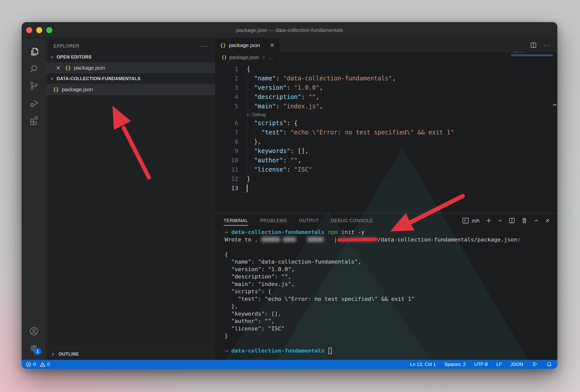 This screenshot has width=580, height=392. What do you see at coordinates (43, 364) in the screenshot?
I see `warning-icon` at bounding box center [43, 364].